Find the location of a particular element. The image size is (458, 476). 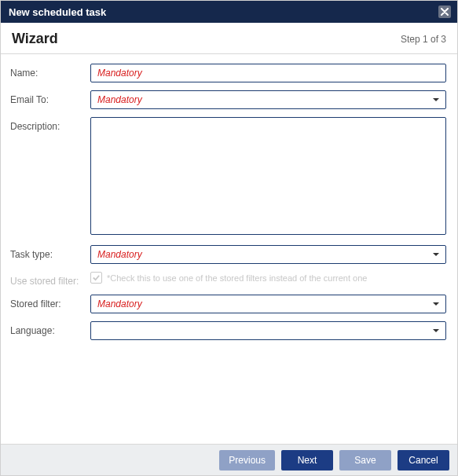

wizard-header: Wizard Step 1 of 3 is located at coordinates (229, 38).